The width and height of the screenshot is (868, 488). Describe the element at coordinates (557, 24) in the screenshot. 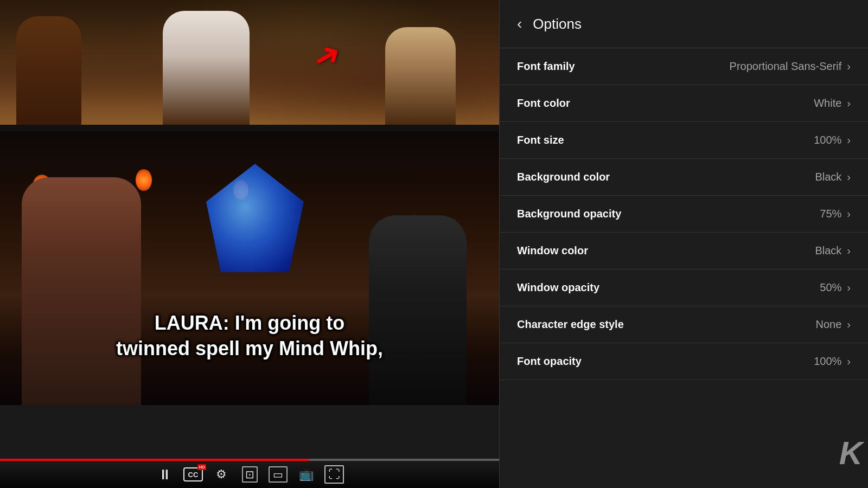

I see `options-title: Options` at that location.